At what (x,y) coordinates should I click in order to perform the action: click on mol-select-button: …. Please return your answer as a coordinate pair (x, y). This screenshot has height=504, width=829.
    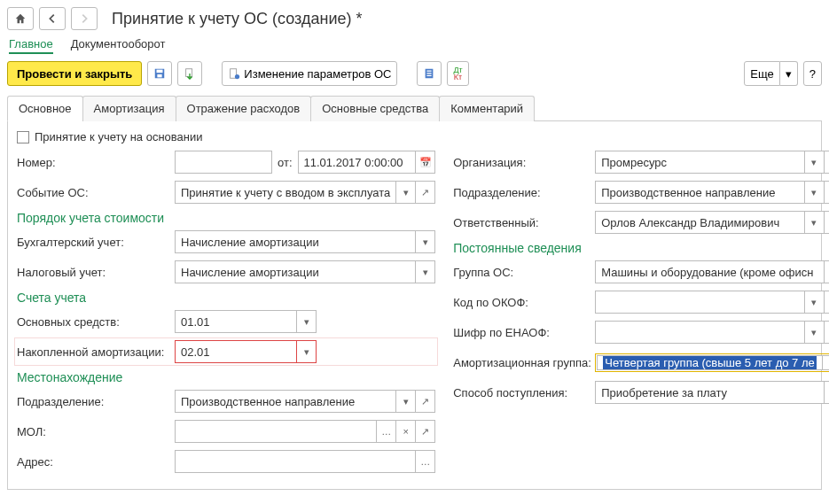
    Looking at the image, I should click on (387, 431).